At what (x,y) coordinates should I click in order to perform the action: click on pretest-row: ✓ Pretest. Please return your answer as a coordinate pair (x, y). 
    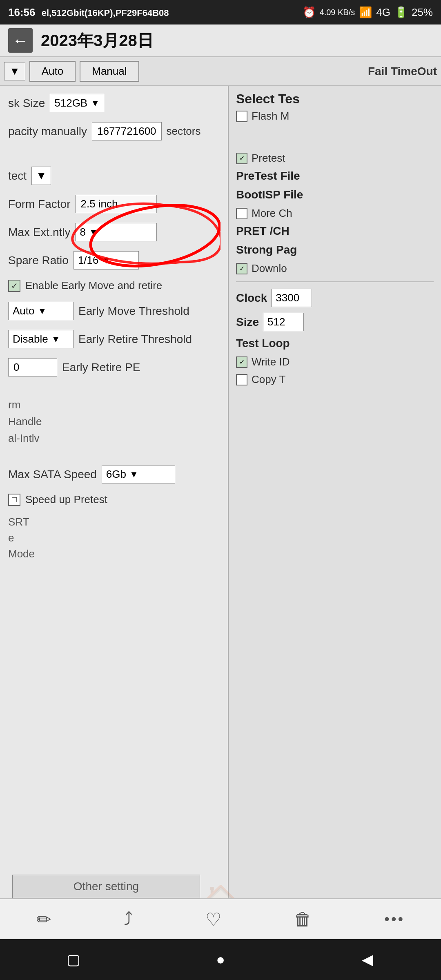
    Looking at the image, I should click on (335, 158).